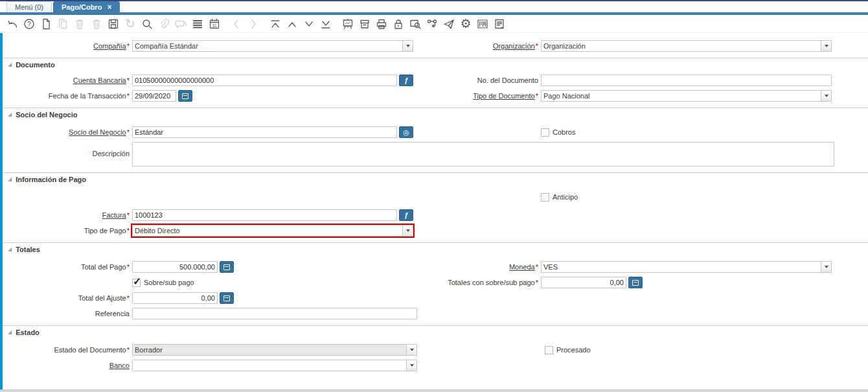 The width and height of the screenshot is (868, 392). Describe the element at coordinates (109, 7) in the screenshot. I see `close-tab-icon: ×` at that location.